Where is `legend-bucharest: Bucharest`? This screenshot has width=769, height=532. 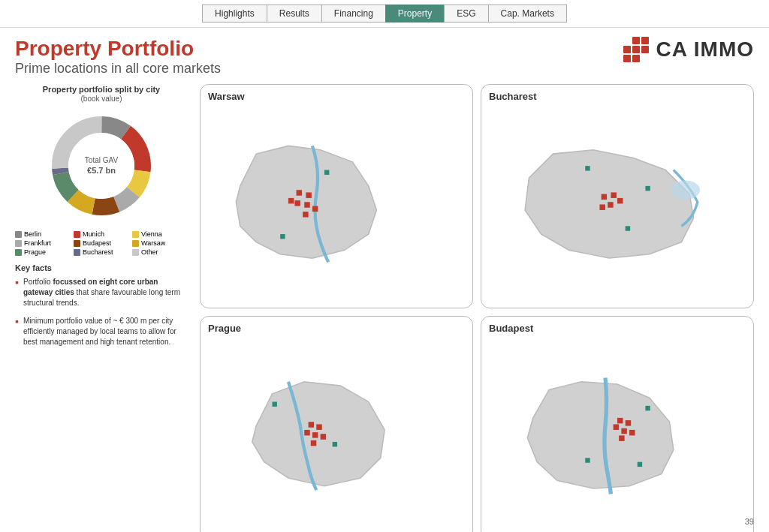 legend-bucharest: Bucharest is located at coordinates (101, 252).